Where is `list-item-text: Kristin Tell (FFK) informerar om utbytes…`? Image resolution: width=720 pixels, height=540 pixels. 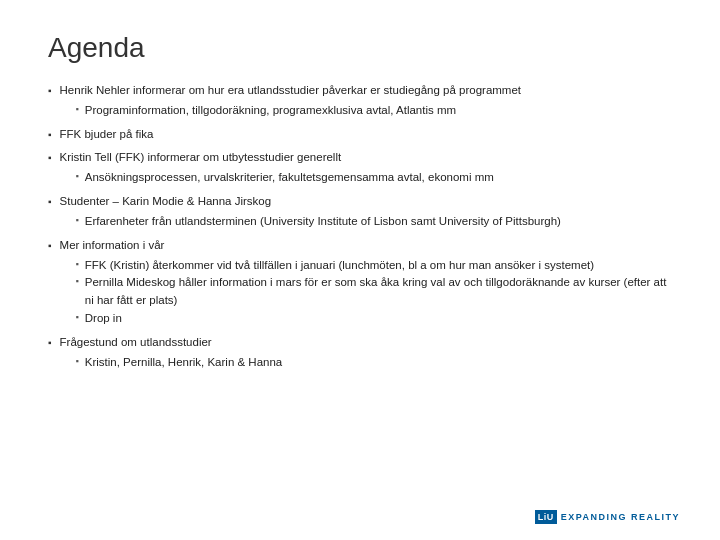 list-item-text: Kristin Tell (FFK) informerar om utbytes… is located at coordinates (366, 168).